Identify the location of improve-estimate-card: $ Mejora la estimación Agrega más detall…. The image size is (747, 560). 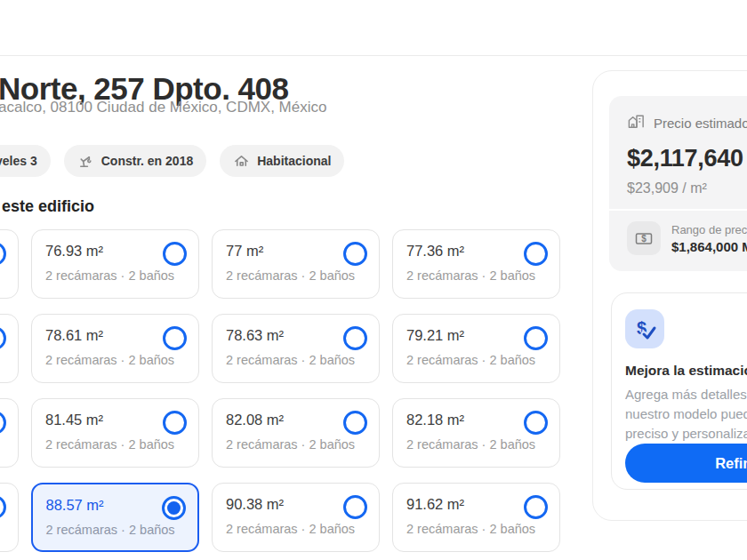
(679, 391).